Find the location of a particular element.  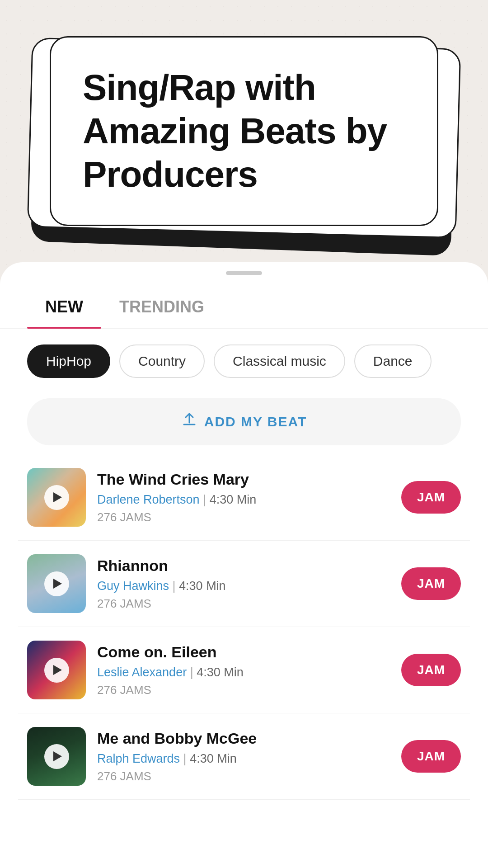

genre-chip-classical: Classical music is located at coordinates (279, 361).